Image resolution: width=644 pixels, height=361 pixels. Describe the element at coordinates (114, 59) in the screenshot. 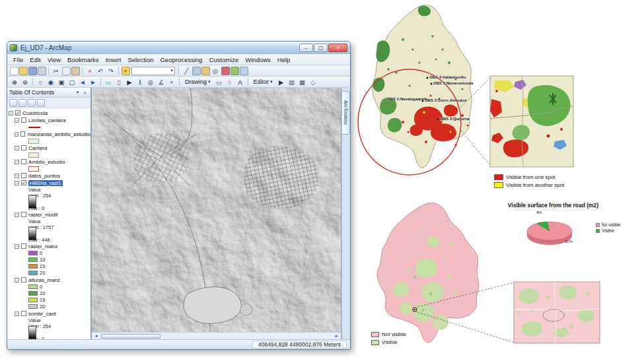

I see `menu-insert: Insert` at that location.